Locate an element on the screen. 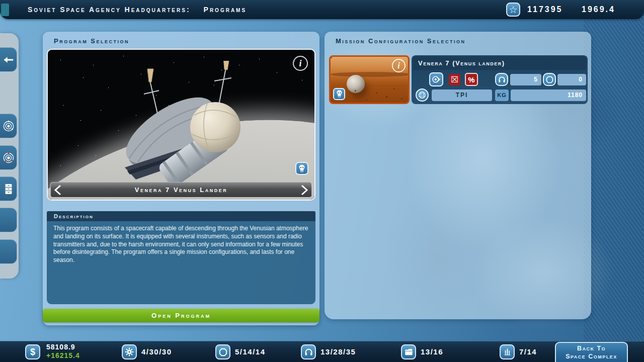  programs-bar-chip is located at coordinates (409, 352).